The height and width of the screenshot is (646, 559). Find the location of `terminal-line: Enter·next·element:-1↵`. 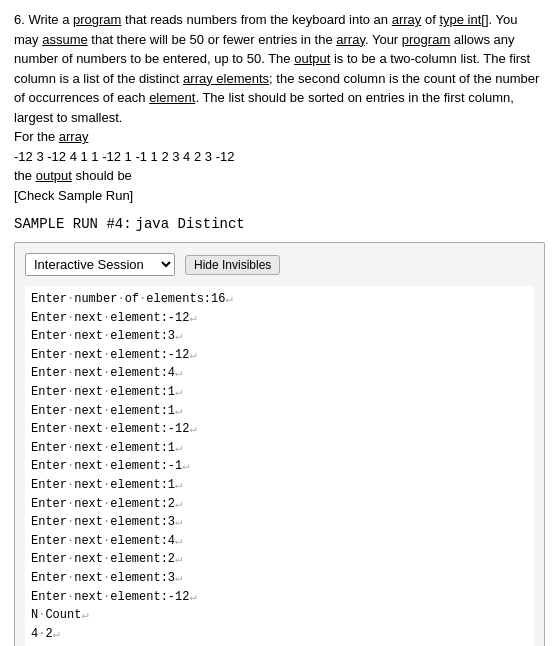

terminal-line: Enter·next·element:-1↵ is located at coordinates (280, 466).